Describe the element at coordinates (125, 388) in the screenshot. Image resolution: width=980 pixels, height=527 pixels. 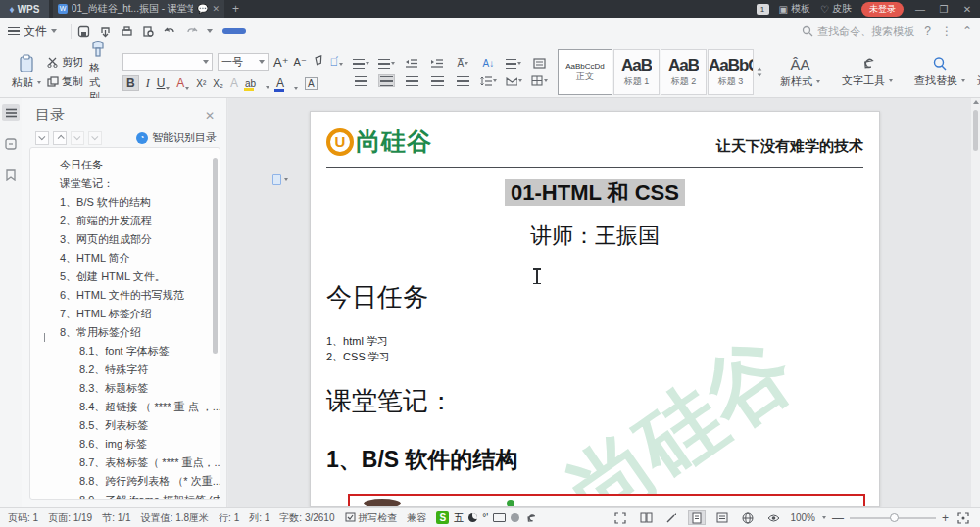
I see `toc-item: 8.3、标题标签` at that location.